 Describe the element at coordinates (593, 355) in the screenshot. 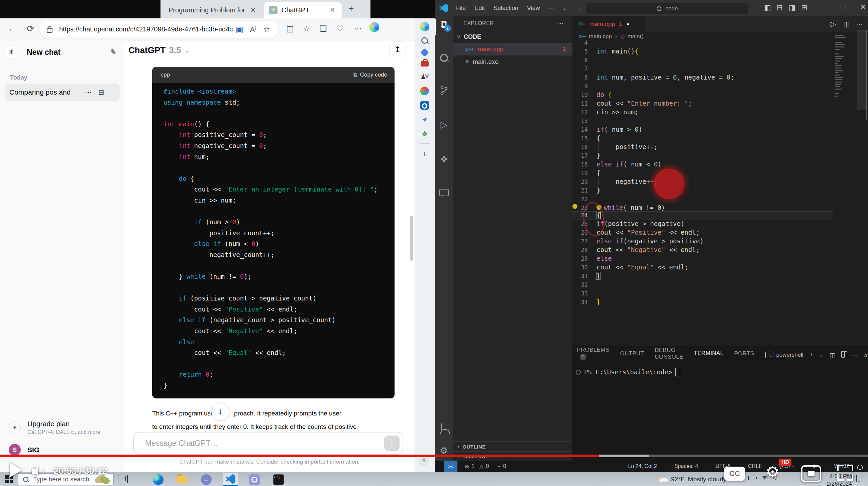

I see `panel-tab-problems: PROBLEMS1` at that location.